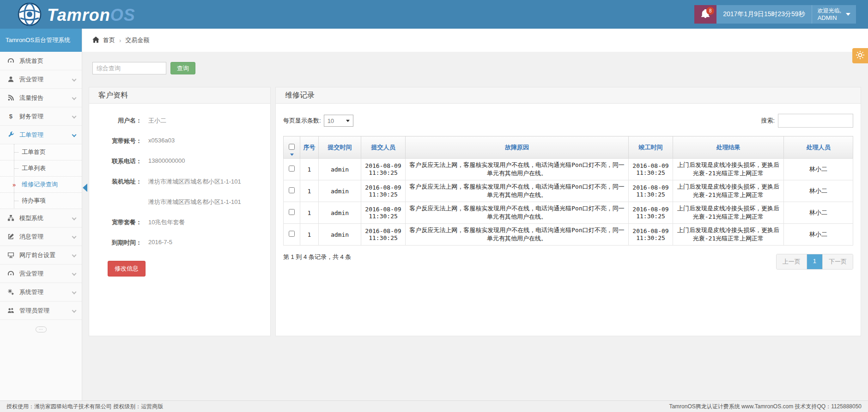  I want to click on select-all-header, so click(292, 148).